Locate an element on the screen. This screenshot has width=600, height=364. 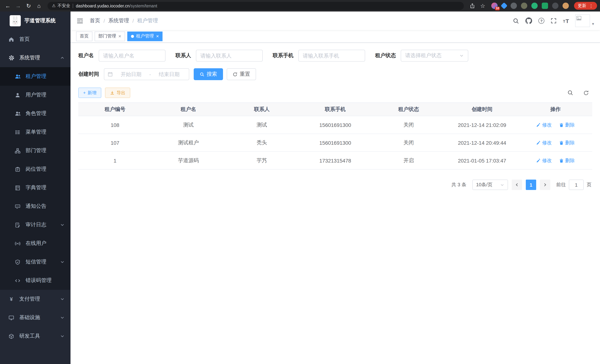
extensions-row: 10 is located at coordinates (530, 6).